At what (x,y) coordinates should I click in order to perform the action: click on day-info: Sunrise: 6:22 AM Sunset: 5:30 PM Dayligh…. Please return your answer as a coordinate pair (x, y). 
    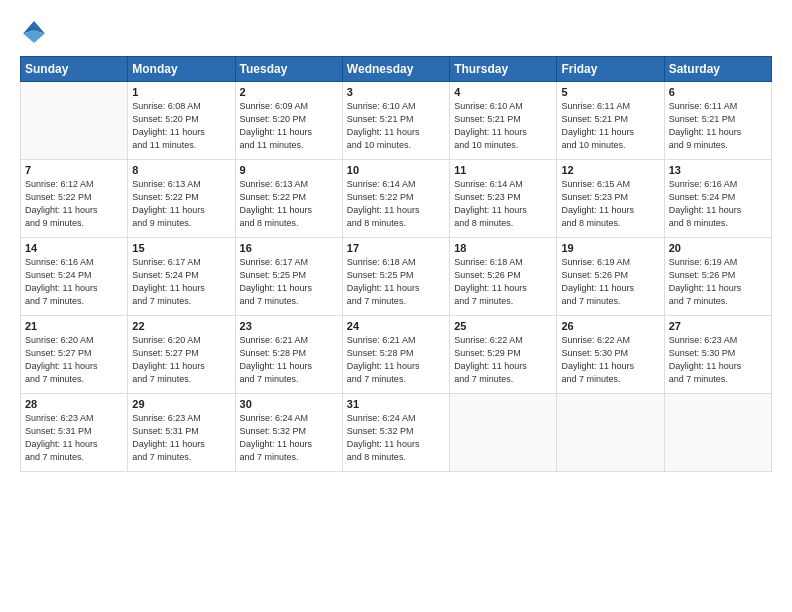
    Looking at the image, I should click on (610, 360).